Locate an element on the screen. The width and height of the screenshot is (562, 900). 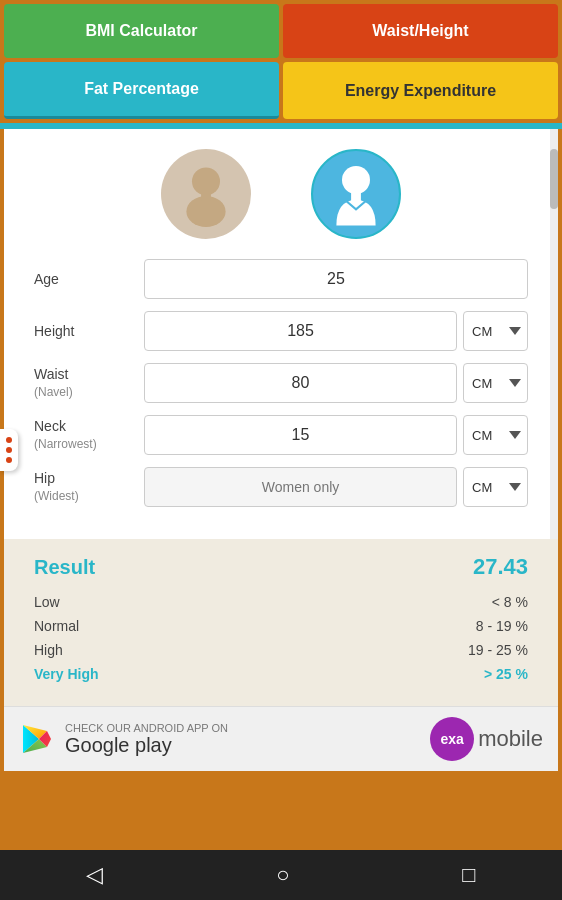
hip-row: Hip (Widest) CM IN is located at coordinates (281, 487).